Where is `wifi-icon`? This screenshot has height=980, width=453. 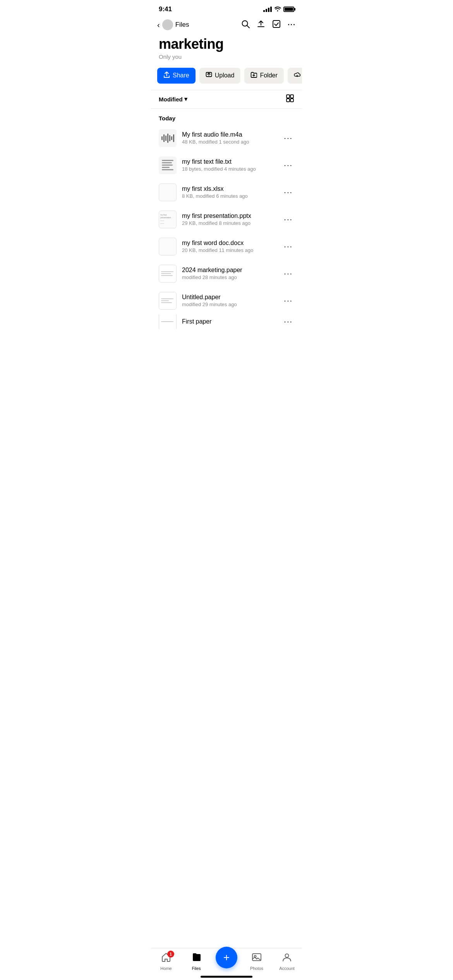 wifi-icon is located at coordinates (278, 9).